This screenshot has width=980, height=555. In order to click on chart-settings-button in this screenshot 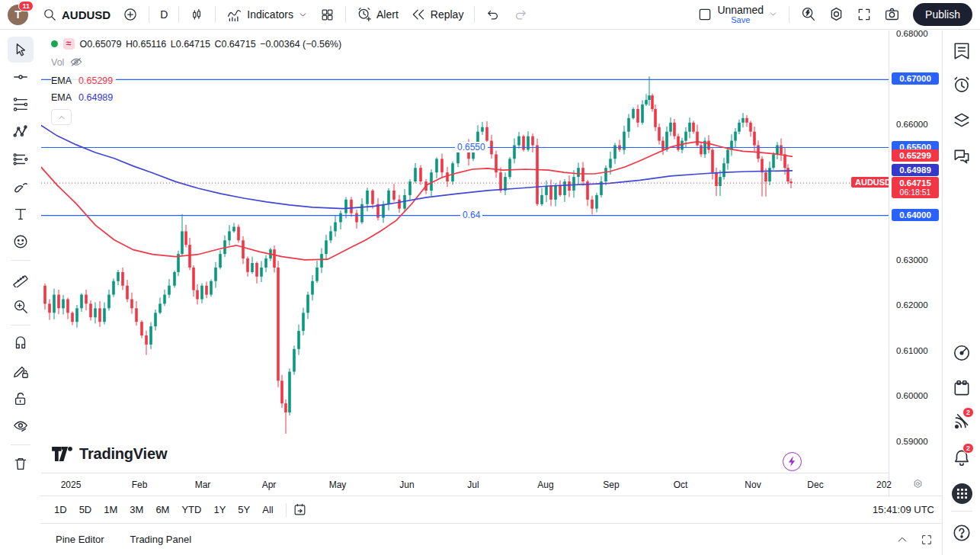, I will do `click(837, 14)`.